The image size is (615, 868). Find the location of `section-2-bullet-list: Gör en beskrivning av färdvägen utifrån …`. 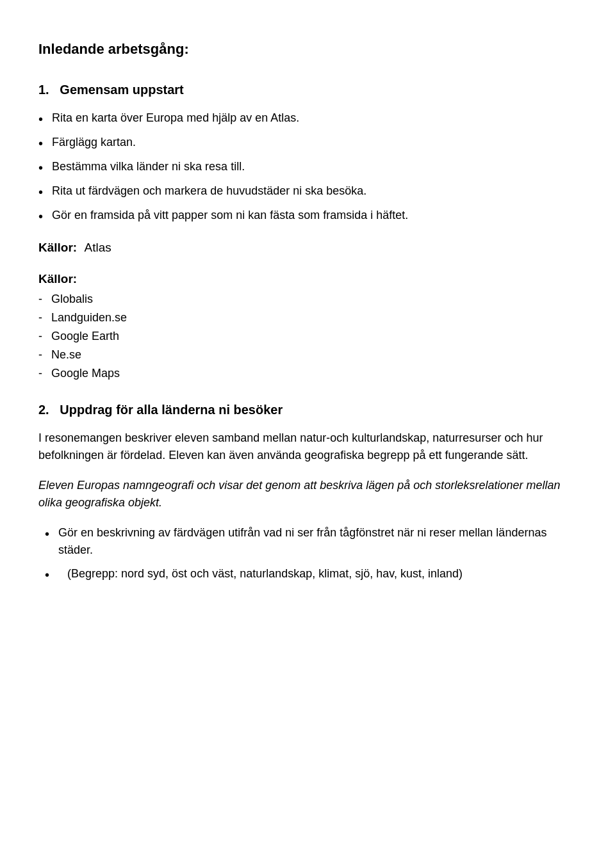

section-2-bullet-list: Gör en beskrivning av färdvägen utifrån … is located at coordinates (308, 557).